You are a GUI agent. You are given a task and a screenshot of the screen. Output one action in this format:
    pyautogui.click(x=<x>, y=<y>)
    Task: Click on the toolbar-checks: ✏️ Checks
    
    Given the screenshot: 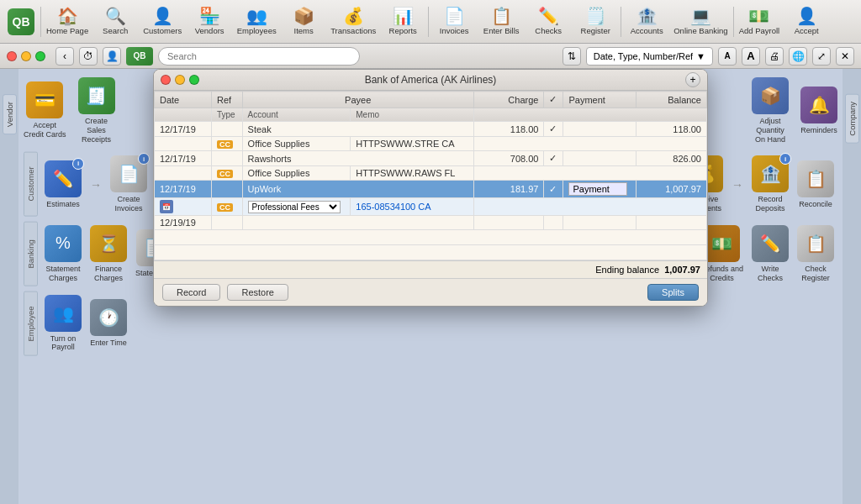 What is the action you would take?
    pyautogui.click(x=548, y=22)
    